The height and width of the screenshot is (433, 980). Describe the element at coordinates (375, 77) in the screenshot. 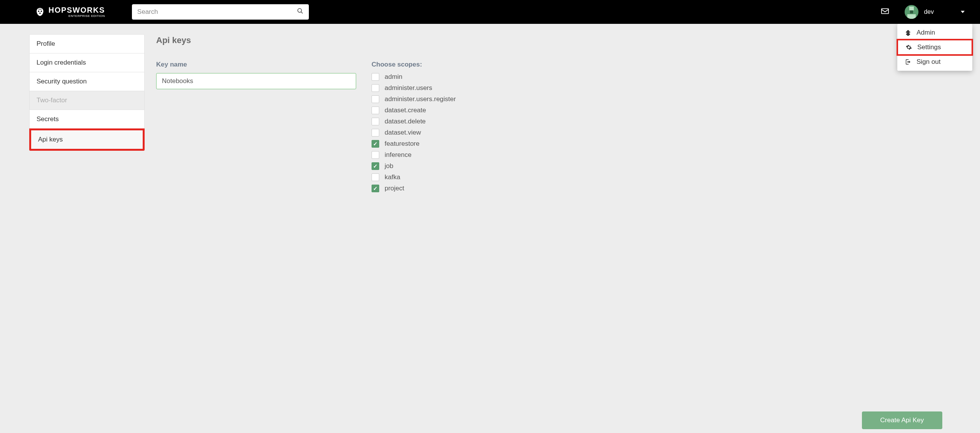

I see `scope-checkbox-admin` at that location.